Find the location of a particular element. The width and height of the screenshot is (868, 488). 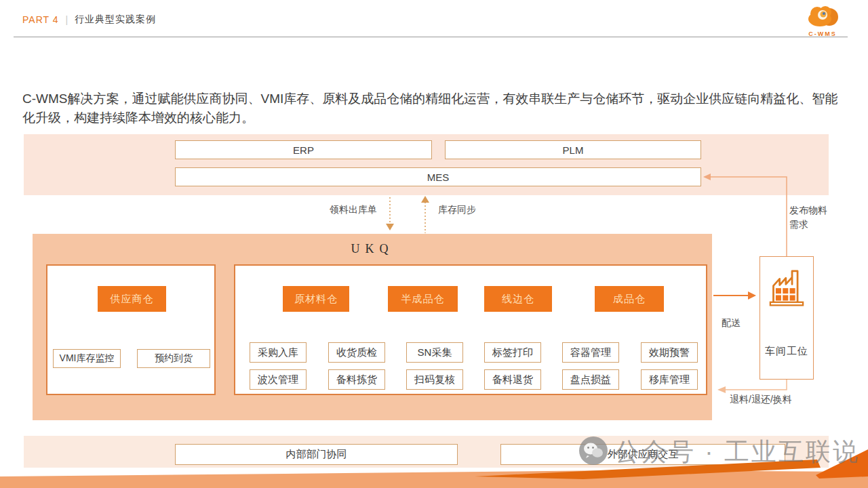

plant-func-r1c1: 采购入库 is located at coordinates (278, 352).